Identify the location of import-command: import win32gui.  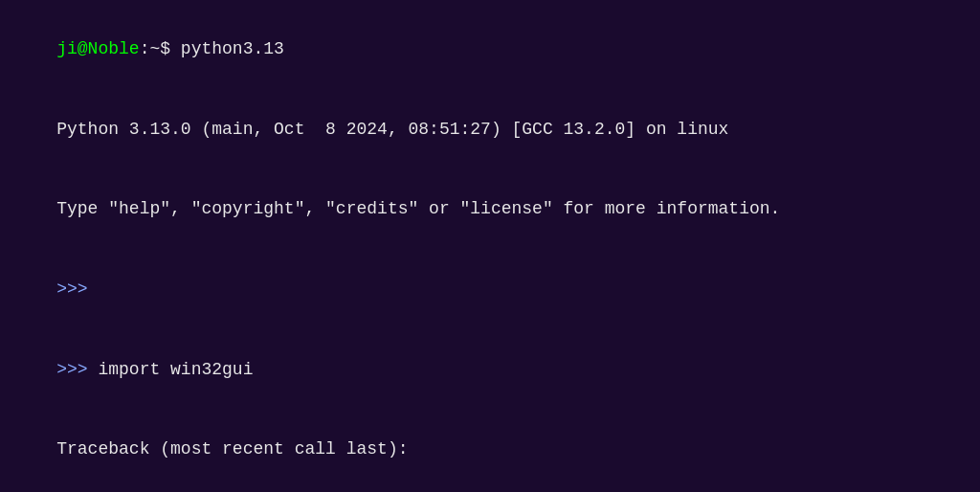
(175, 369).